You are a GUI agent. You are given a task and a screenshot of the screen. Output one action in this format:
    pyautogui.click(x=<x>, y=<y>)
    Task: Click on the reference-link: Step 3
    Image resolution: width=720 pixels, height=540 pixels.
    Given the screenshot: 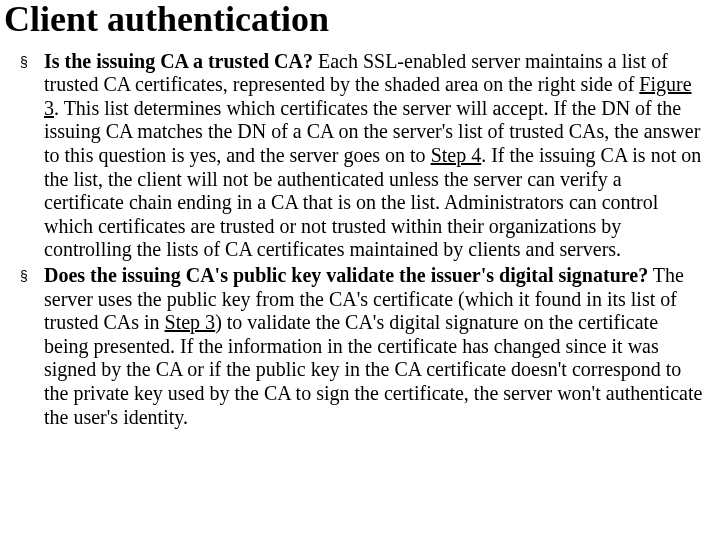 What is the action you would take?
    pyautogui.click(x=190, y=322)
    